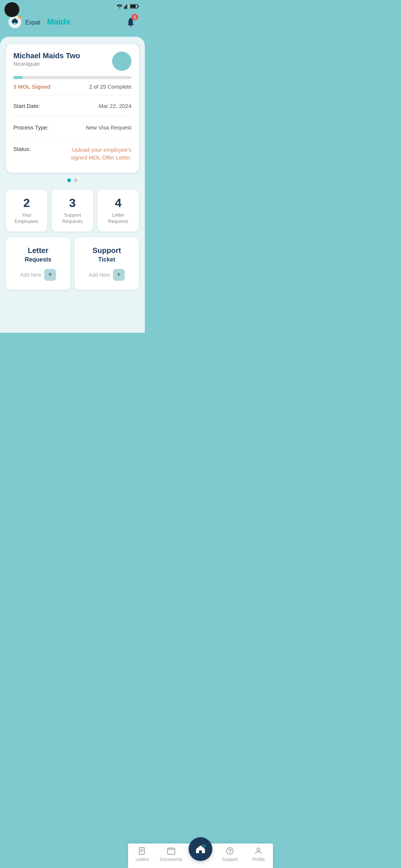 Image resolution: width=401 pixels, height=868 pixels. I want to click on stat-support: 3 SupportRequests, so click(72, 211).